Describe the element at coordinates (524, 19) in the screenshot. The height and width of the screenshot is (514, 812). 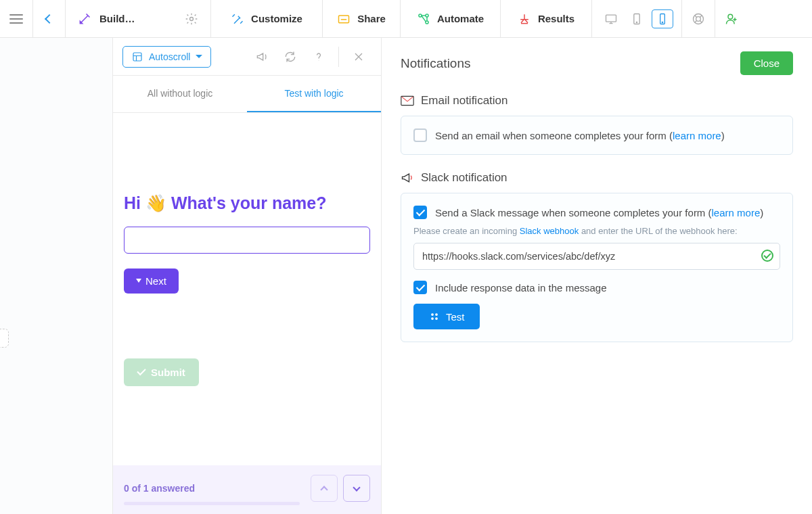
I see `results-icon` at that location.